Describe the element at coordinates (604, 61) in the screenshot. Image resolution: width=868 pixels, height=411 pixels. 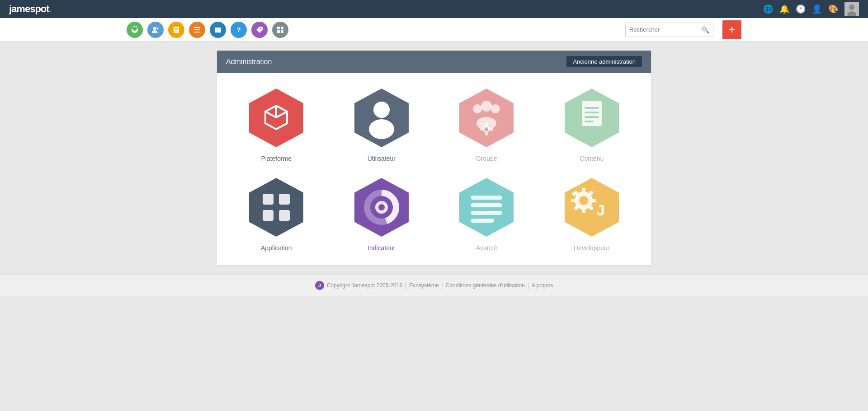
I see `old-admin-button: Ancienne administration` at that location.